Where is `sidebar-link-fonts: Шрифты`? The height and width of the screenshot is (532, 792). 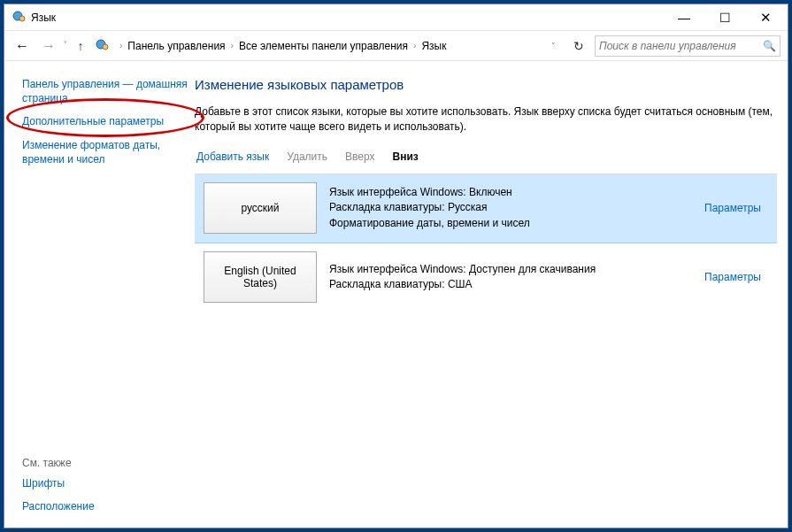 sidebar-link-fonts: Шрифты is located at coordinates (104, 483).